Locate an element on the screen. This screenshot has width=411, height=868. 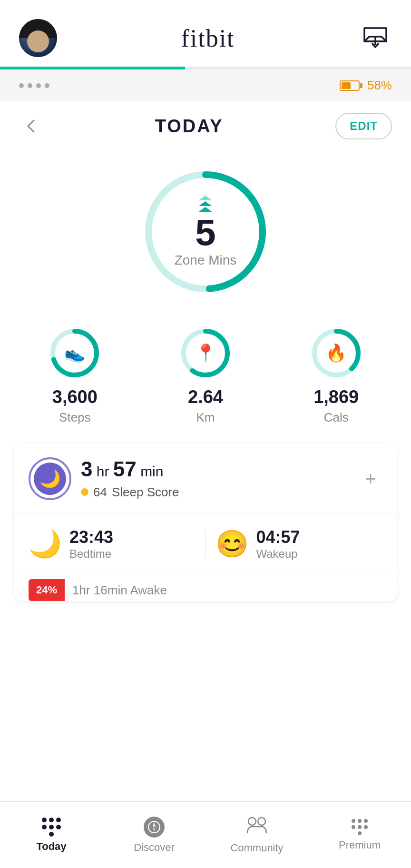
bottom-nav: Today Discover Community is located at coordinates (206, 835).